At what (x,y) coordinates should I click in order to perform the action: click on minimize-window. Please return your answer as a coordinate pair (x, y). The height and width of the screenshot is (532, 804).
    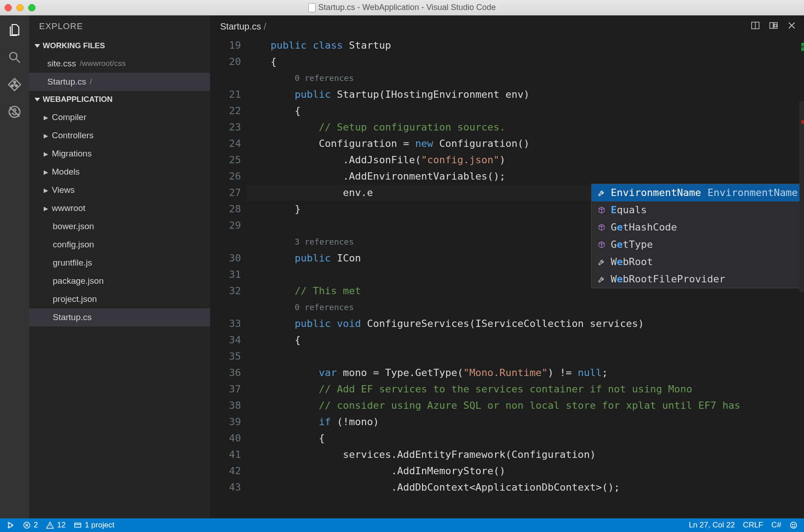
    Looking at the image, I should click on (20, 8).